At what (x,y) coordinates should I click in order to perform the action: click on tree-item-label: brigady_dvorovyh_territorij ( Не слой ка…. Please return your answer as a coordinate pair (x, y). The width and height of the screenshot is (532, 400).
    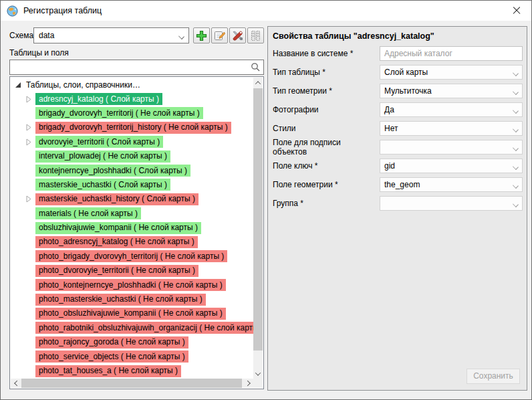
    Looking at the image, I should click on (119, 113).